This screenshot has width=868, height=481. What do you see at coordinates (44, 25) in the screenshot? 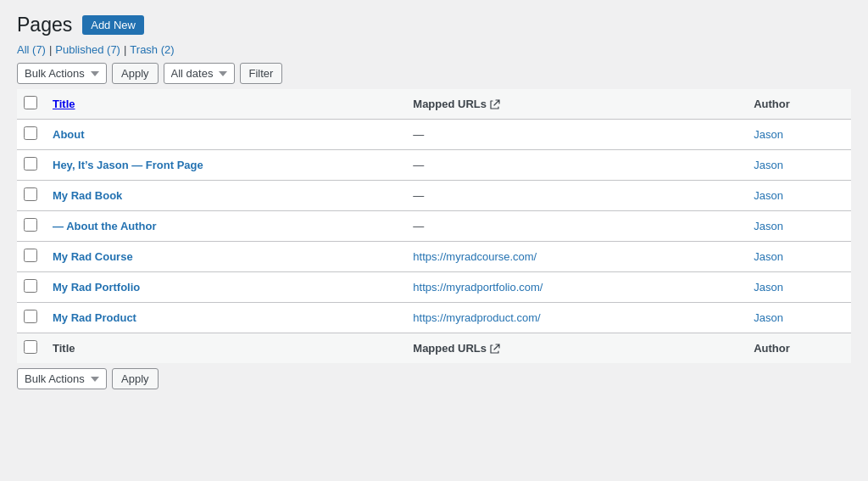
I see `page-title: Pages` at bounding box center [44, 25].